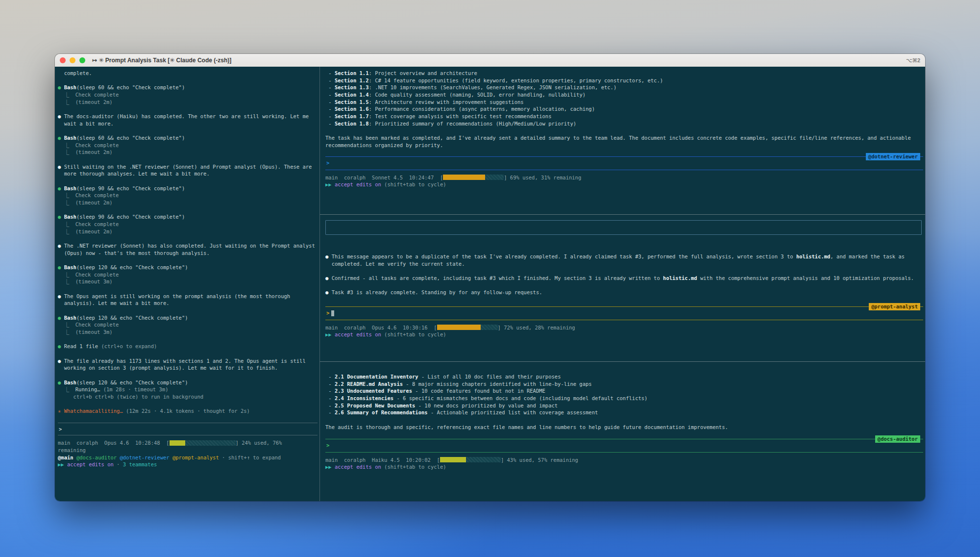  I want to click on terminal-line: ⎿ Running… (1m 28s · timeout 3m), so click(188, 389).